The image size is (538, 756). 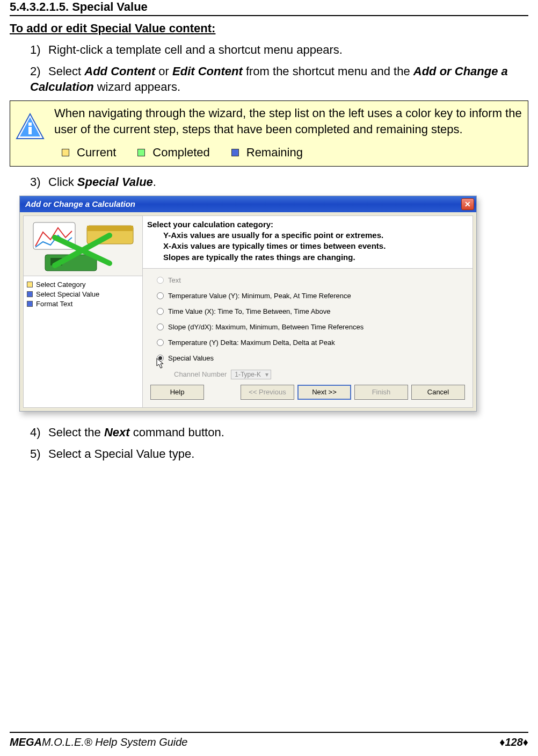 I want to click on radio-temperature-delta: Temperature (Y) Delta: Maximum Delta, De…, so click(x=311, y=343).